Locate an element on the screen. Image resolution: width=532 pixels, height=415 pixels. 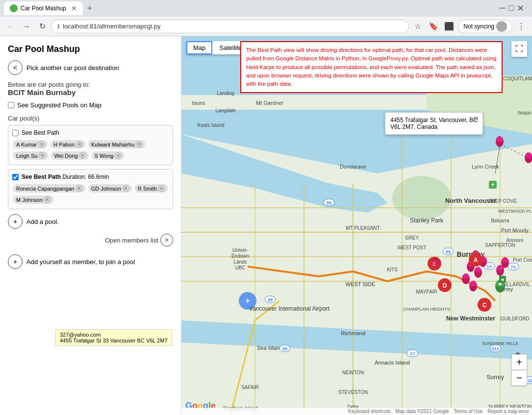
extensions-button: ⬛ is located at coordinates (449, 26).